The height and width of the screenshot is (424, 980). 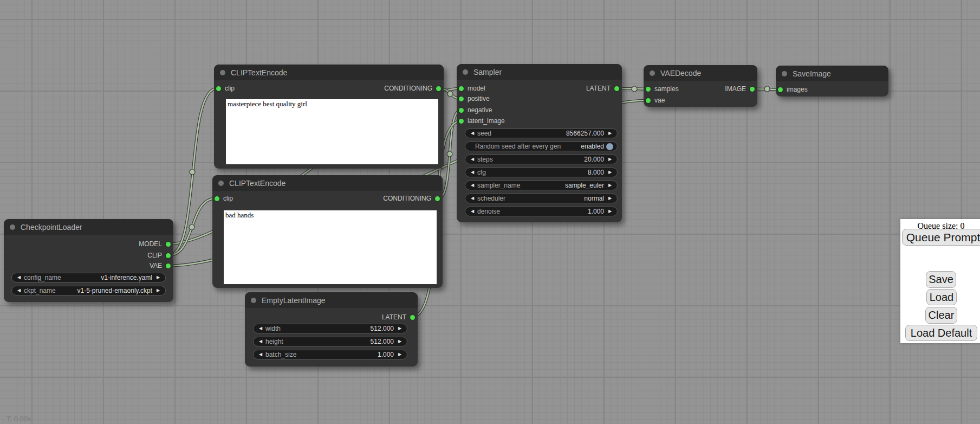 I want to click on widget-denoise: ◀ denoise 1.000 ▶, so click(x=541, y=211).